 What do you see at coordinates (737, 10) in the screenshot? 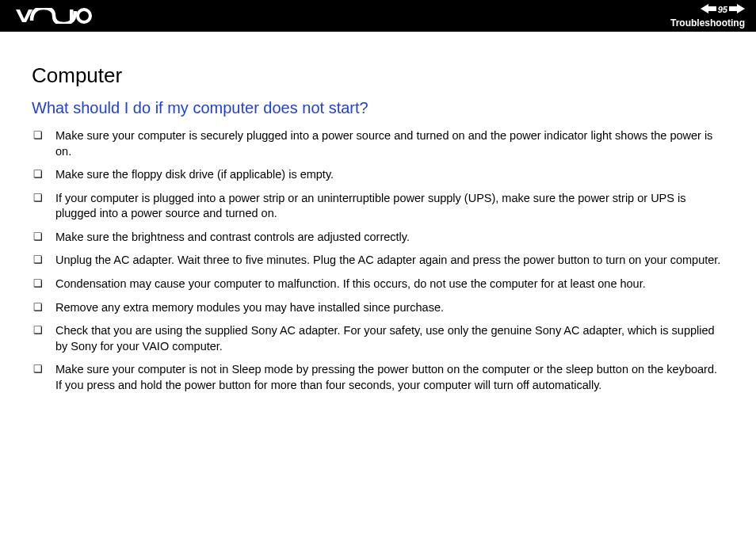
I see `nav-next-icon` at bounding box center [737, 10].